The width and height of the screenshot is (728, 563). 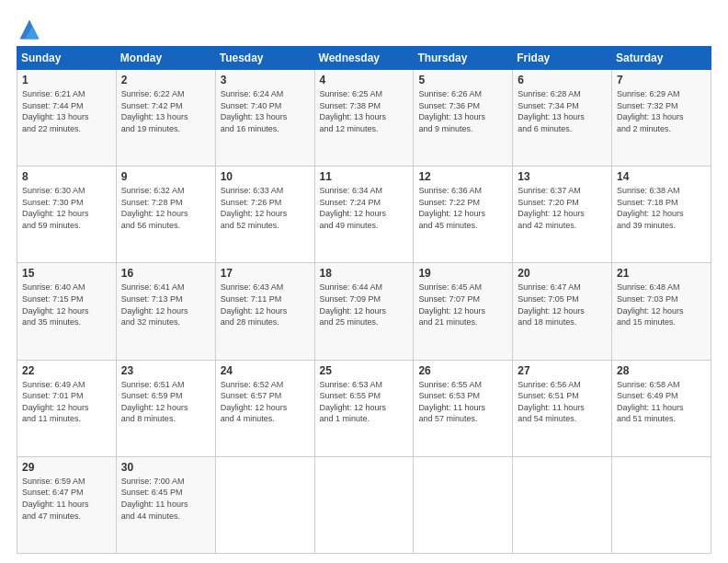 What do you see at coordinates (66, 322) in the screenshot?
I see `day-info-line: and 35 minutes.` at bounding box center [66, 322].